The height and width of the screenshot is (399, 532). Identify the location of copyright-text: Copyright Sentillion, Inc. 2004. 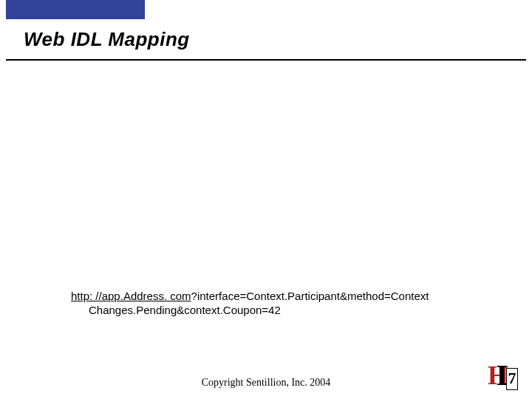
(266, 383).